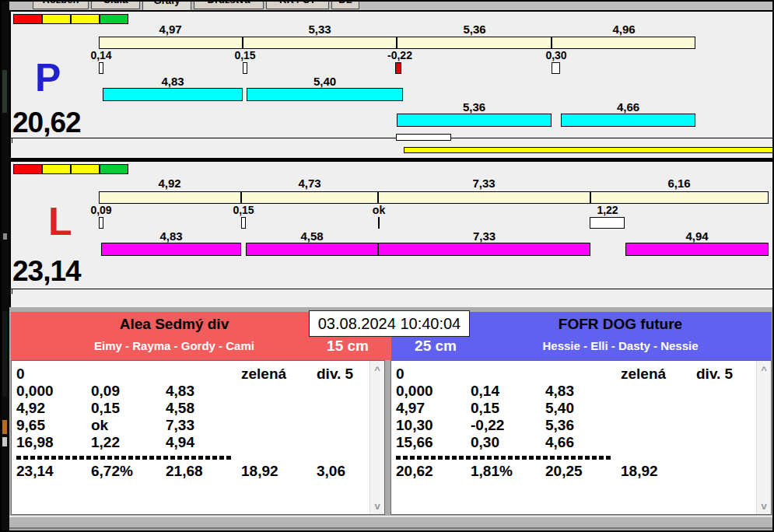 This screenshot has width=774, height=532. Describe the element at coordinates (400, 55) in the screenshot. I see `reaction-time-label: -0,22` at that location.